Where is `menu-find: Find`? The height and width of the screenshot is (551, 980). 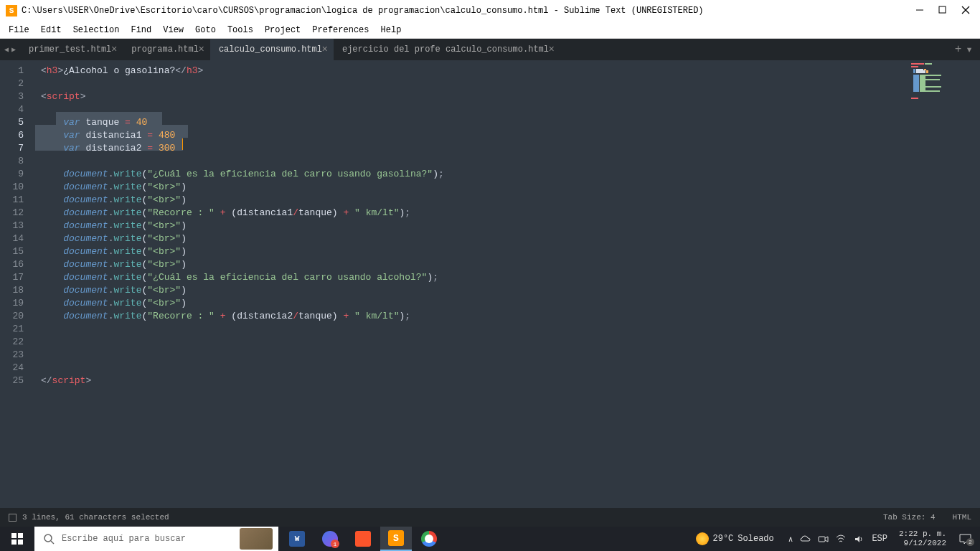
menu-find: Find is located at coordinates (141, 30).